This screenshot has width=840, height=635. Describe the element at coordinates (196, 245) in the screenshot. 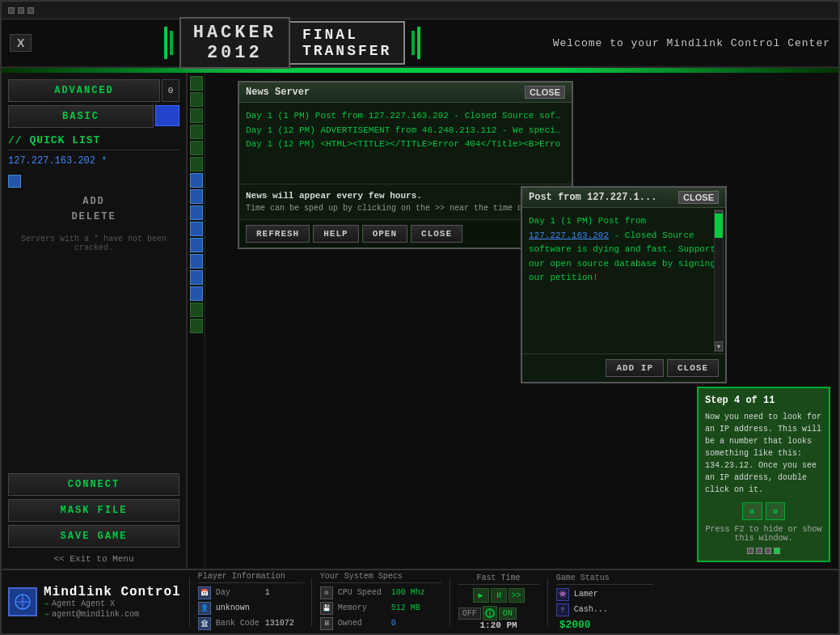

I see `ind11` at that location.